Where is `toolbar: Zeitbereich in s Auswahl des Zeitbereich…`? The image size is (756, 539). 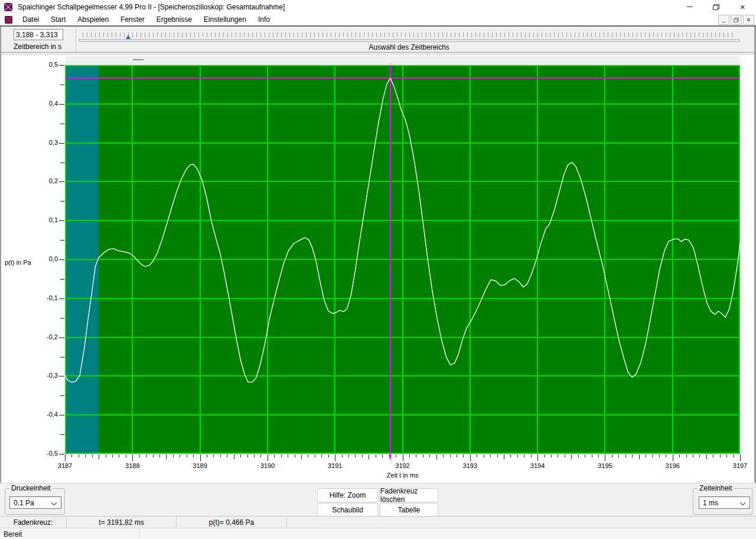 toolbar: Zeitbereich in s Auswahl des Zeitbereich… is located at coordinates (378, 40).